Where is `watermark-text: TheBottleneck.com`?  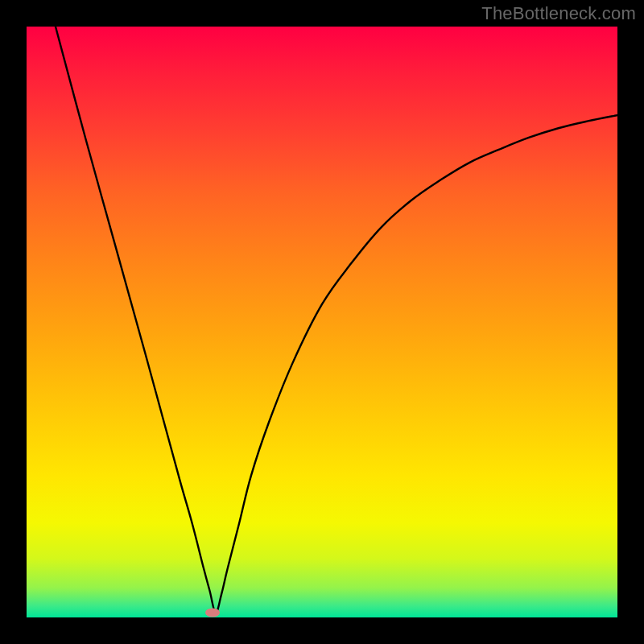 watermark-text: TheBottleneck.com is located at coordinates (559, 14).